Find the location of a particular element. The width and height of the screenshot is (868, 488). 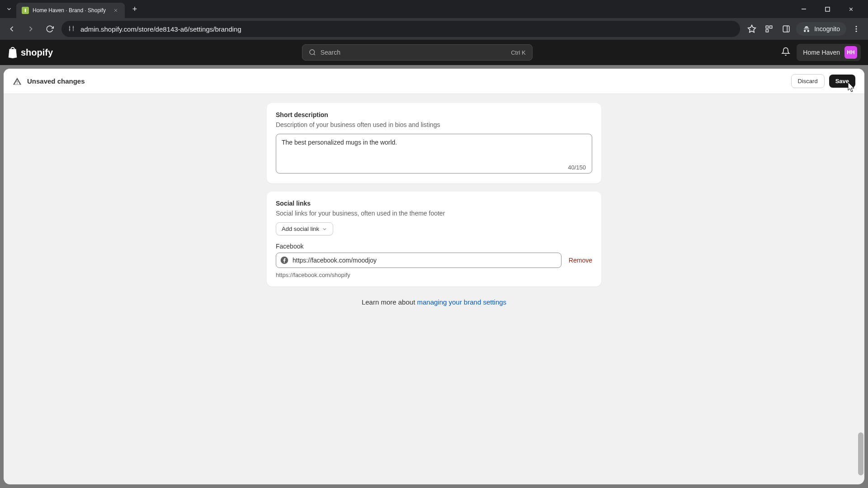

new-tab-button: + is located at coordinates (135, 9).